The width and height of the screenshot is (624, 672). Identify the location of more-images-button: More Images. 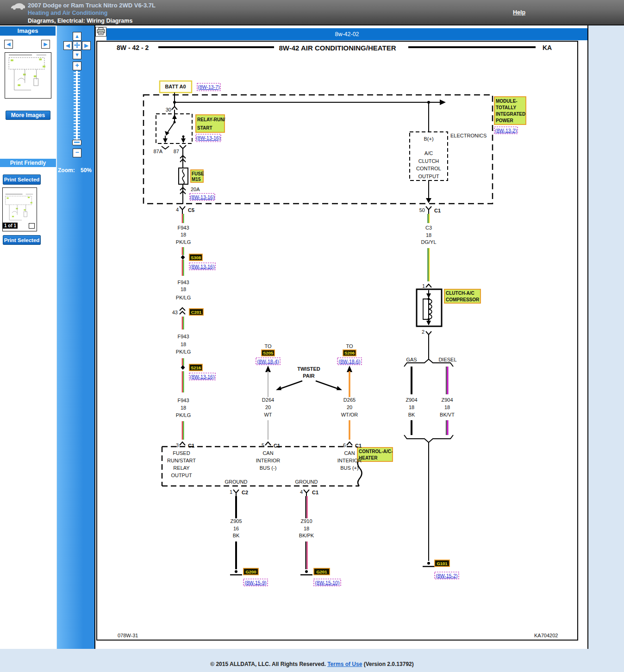
(28, 115).